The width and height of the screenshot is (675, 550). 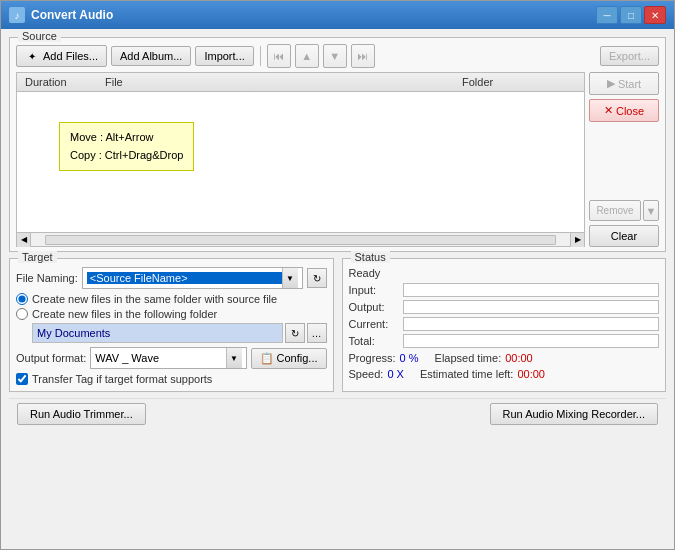 What do you see at coordinates (300, 239) in the screenshot?
I see `horizontal-scrollbar: ◀ ▶` at bounding box center [300, 239].